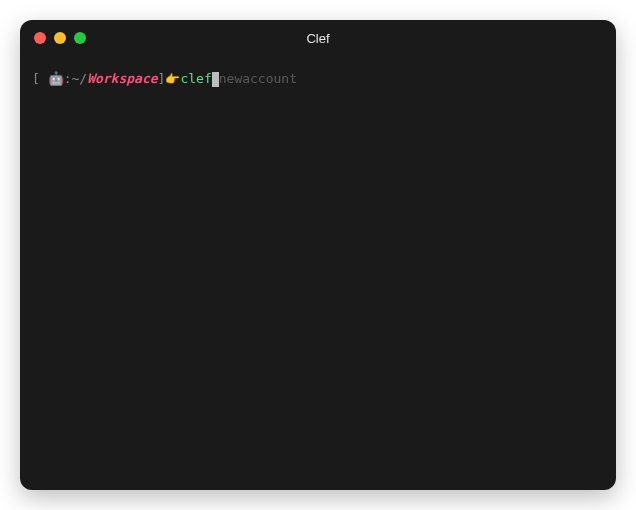  I want to click on prompt-path-tilde: ~/, so click(79, 79).